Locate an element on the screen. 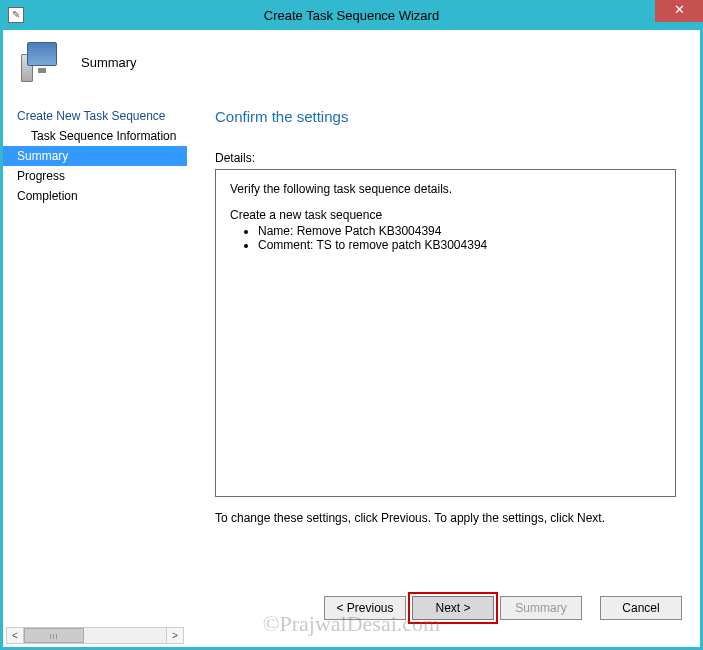 Image resolution: width=703 pixels, height=650 pixels. computer-icon is located at coordinates (43, 62).